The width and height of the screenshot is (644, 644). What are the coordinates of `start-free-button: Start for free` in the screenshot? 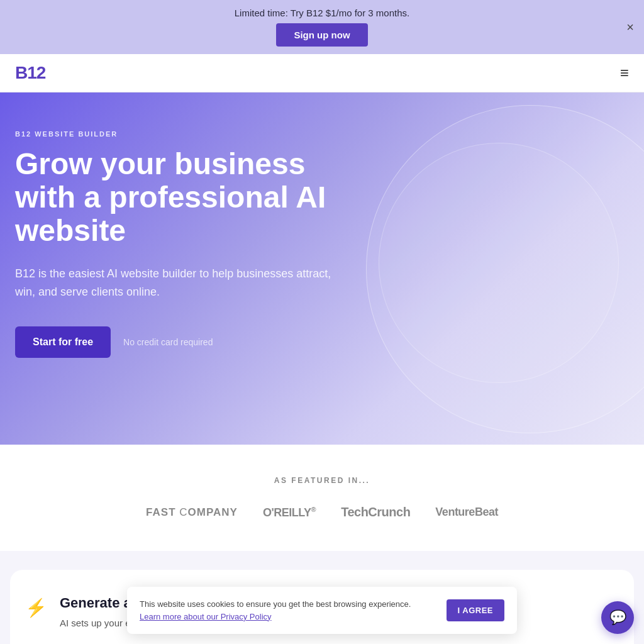 It's located at (63, 342).